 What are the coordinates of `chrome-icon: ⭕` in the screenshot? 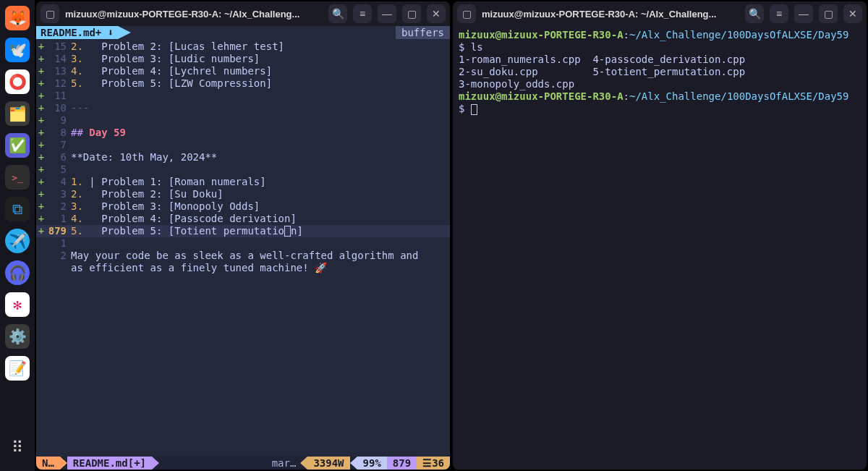 It's located at (17, 82).